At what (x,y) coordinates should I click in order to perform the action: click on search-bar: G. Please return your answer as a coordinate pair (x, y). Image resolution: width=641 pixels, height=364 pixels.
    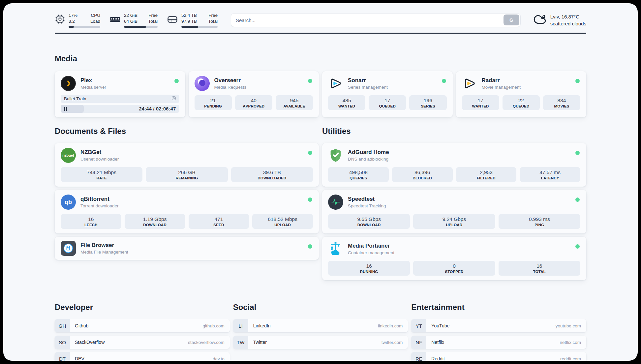
    Looking at the image, I should click on (376, 20).